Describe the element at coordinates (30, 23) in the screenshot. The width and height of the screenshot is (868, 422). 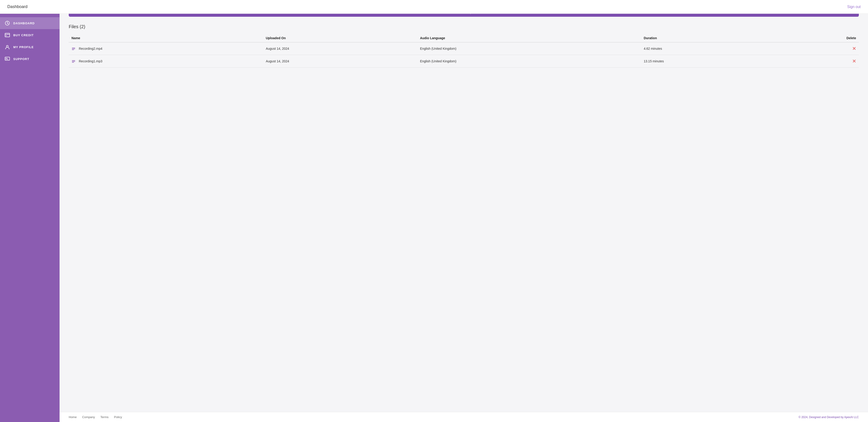
I see `sidebar-item-dashboard: DASHBOARD` at that location.